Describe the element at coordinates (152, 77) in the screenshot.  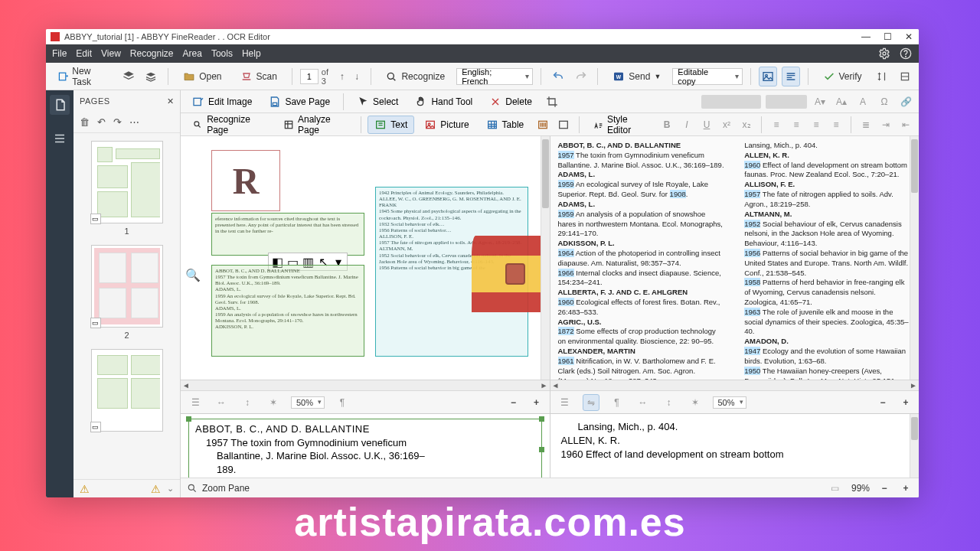
I see `layers-alt-icon` at that location.